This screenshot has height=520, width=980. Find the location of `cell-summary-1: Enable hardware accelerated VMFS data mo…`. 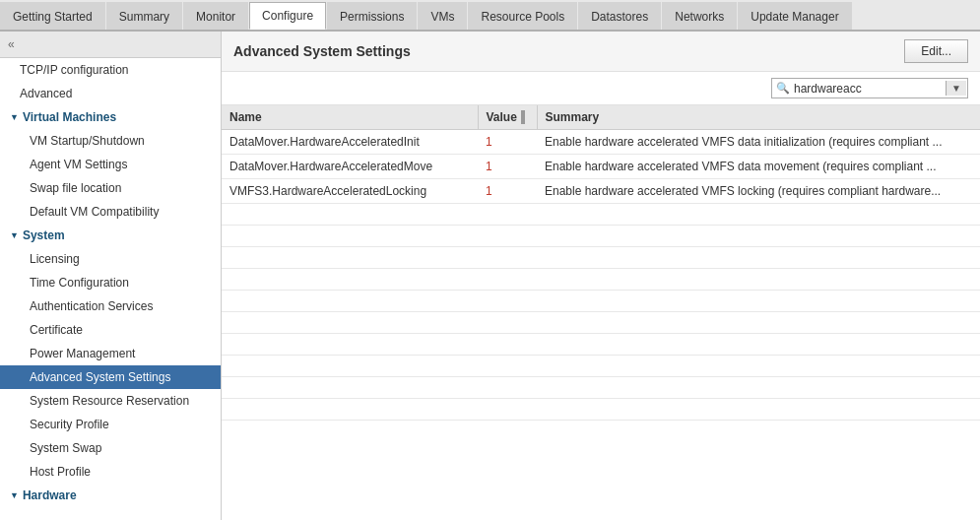

cell-summary-1: Enable hardware accelerated VMFS data mo… is located at coordinates (758, 167).